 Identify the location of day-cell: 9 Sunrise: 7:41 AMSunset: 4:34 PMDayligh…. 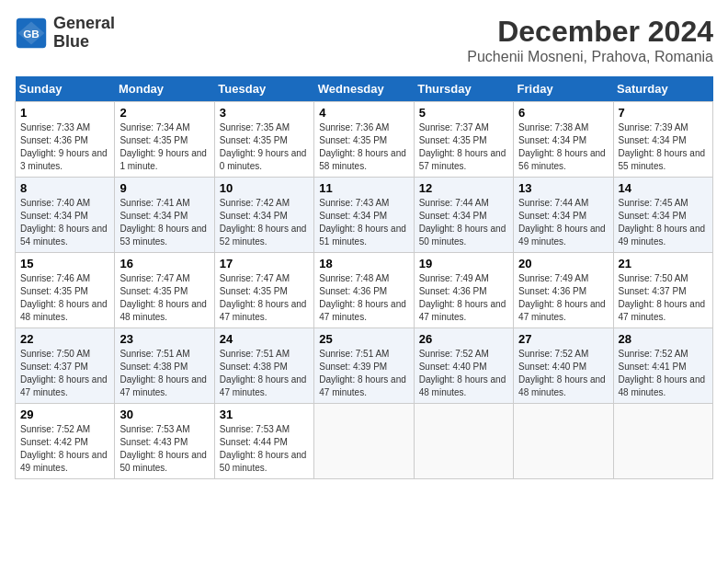
(165, 215).